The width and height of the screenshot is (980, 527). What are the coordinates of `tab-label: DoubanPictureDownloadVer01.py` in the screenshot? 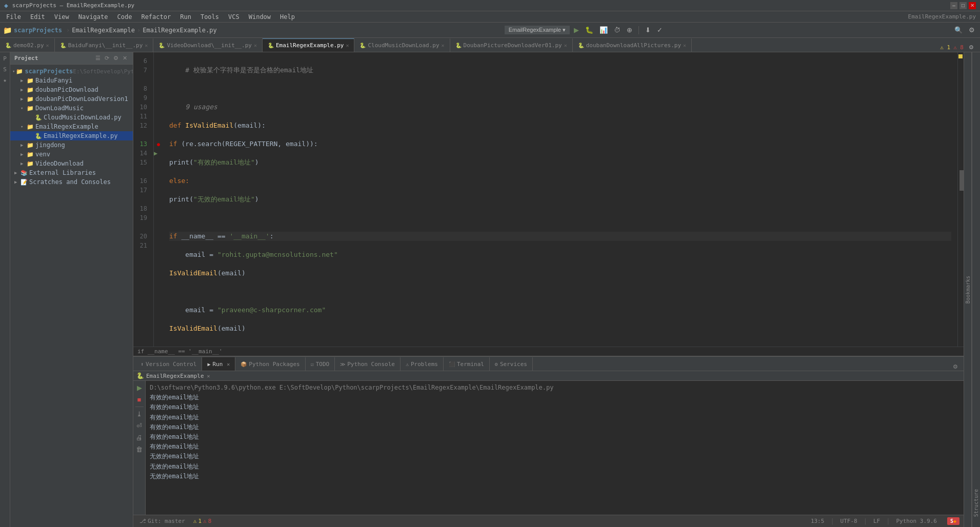 It's located at (513, 45).